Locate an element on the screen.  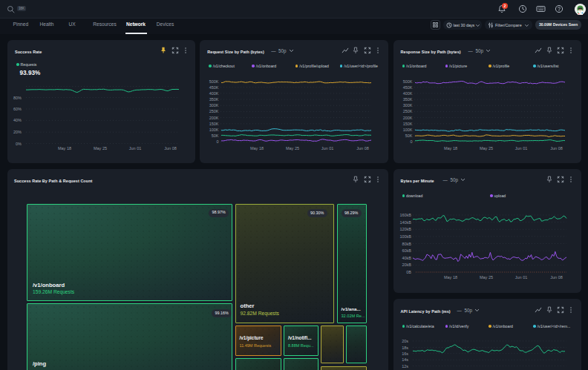
svg-text: 60kB is located at coordinates (407, 251).